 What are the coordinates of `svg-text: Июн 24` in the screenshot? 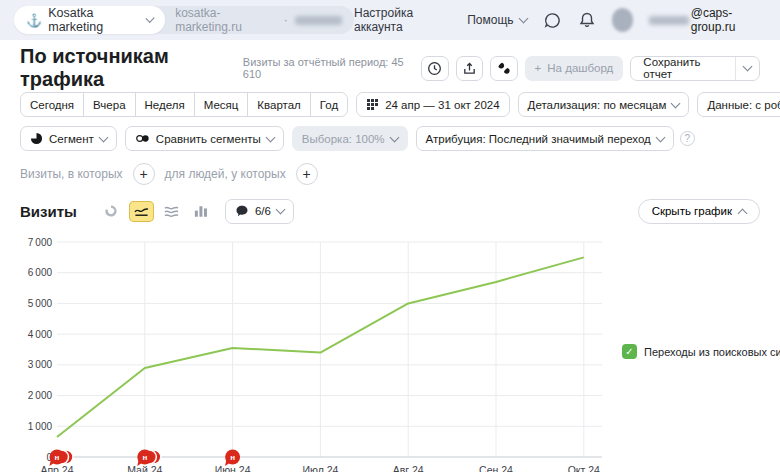 It's located at (233, 468).